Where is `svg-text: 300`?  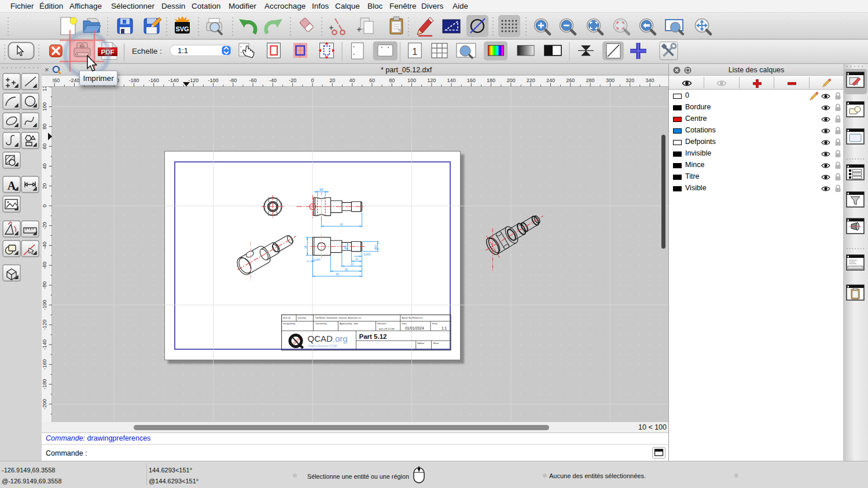 svg-text: 300 is located at coordinates (610, 80).